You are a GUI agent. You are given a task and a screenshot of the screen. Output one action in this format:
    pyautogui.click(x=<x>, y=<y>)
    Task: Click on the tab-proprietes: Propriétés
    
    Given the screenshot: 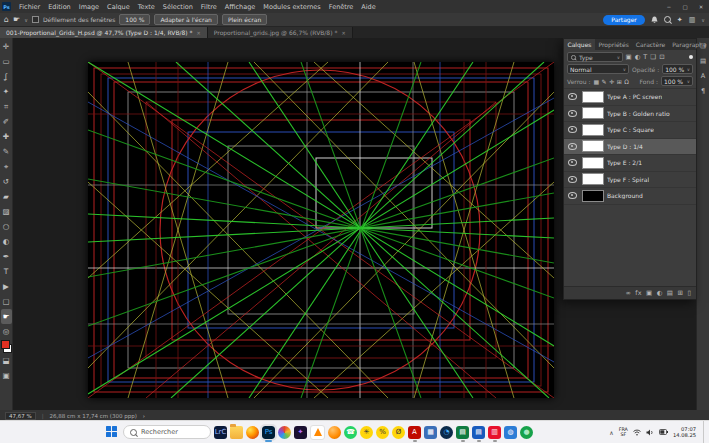 What is the action you would take?
    pyautogui.click(x=614, y=44)
    